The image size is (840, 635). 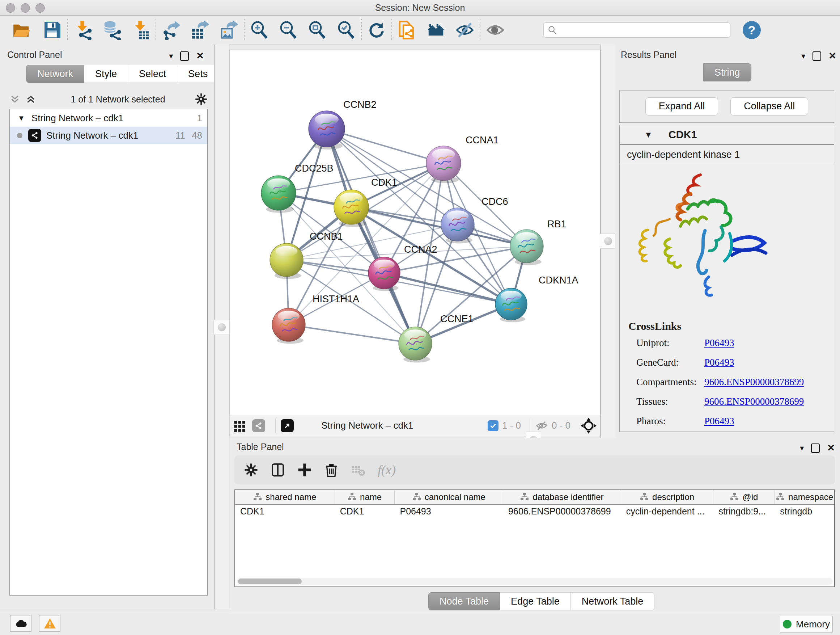 I want to click on graph-node-CDC6: CDC6, so click(x=475, y=220).